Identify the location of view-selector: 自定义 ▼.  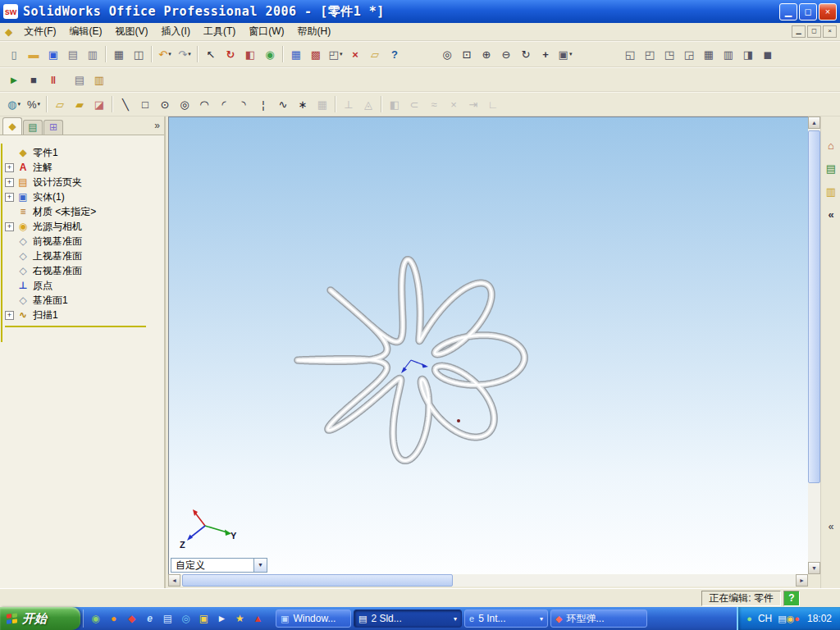
(219, 565).